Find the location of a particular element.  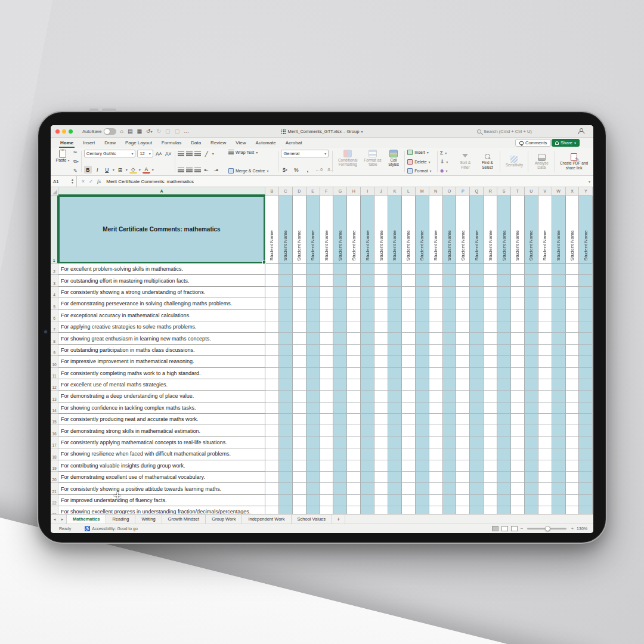

empty-cell-u8 is located at coordinates (532, 339).